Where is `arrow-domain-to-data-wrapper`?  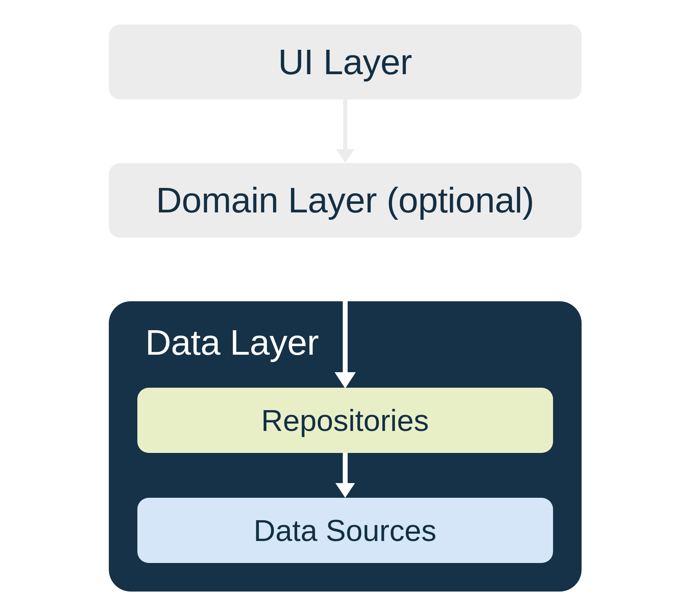
arrow-domain-to-data-wrapper is located at coordinates (345, 269).